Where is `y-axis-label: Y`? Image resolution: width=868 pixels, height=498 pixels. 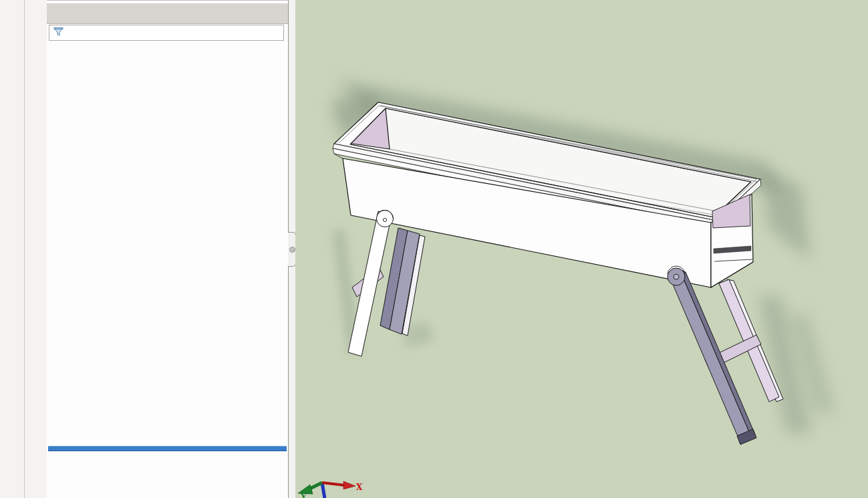 y-axis-label: Y is located at coordinates (303, 495).